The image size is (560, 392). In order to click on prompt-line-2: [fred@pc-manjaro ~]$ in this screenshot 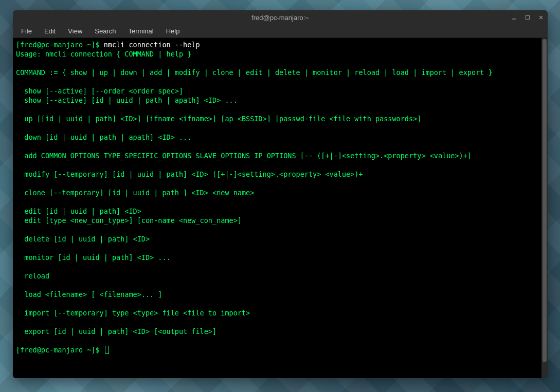, I will do `click(63, 350)`.